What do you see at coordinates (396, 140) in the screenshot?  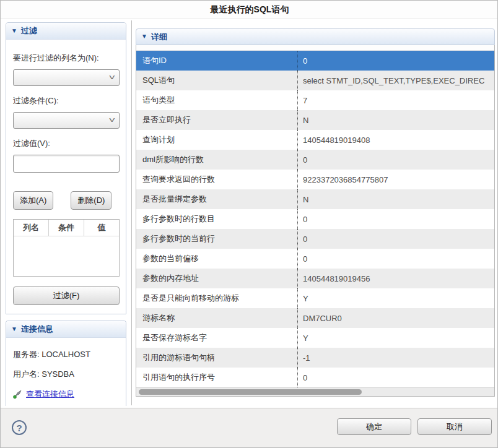 I see `detail-row-value: 140544819019408` at bounding box center [396, 140].